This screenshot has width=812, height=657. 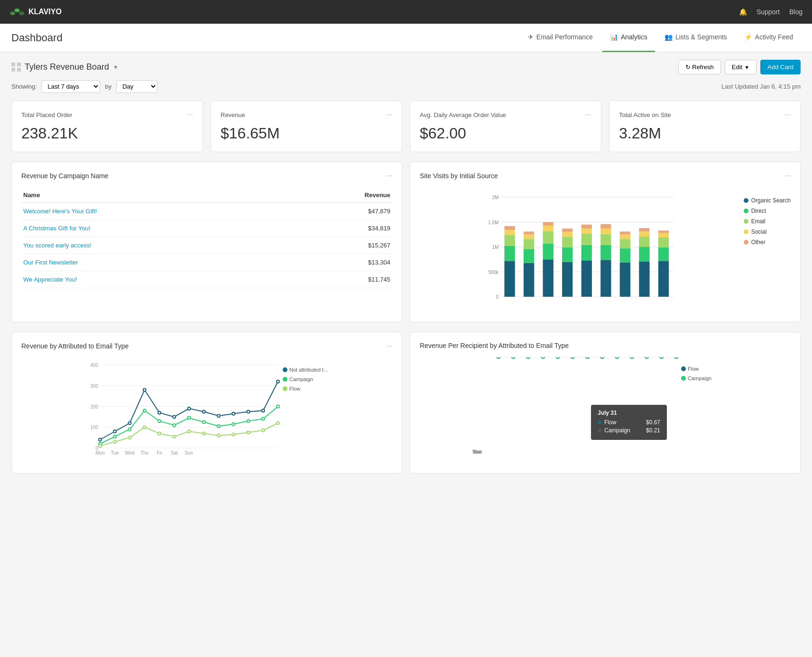 I want to click on board-title-area: Tylers Revenue Board ▼, so click(x=65, y=67).